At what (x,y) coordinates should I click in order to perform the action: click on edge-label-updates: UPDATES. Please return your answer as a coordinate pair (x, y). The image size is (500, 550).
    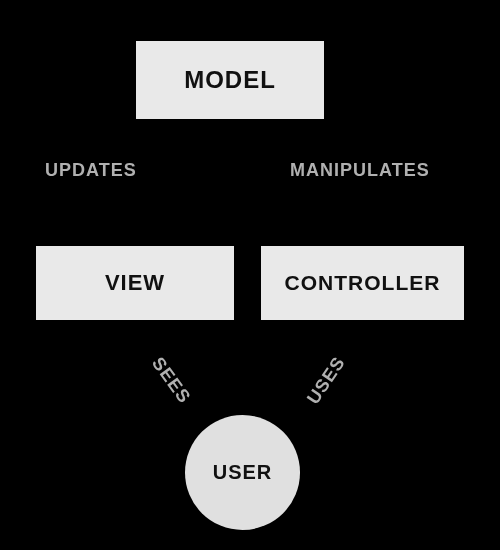
    Looking at the image, I should click on (91, 170).